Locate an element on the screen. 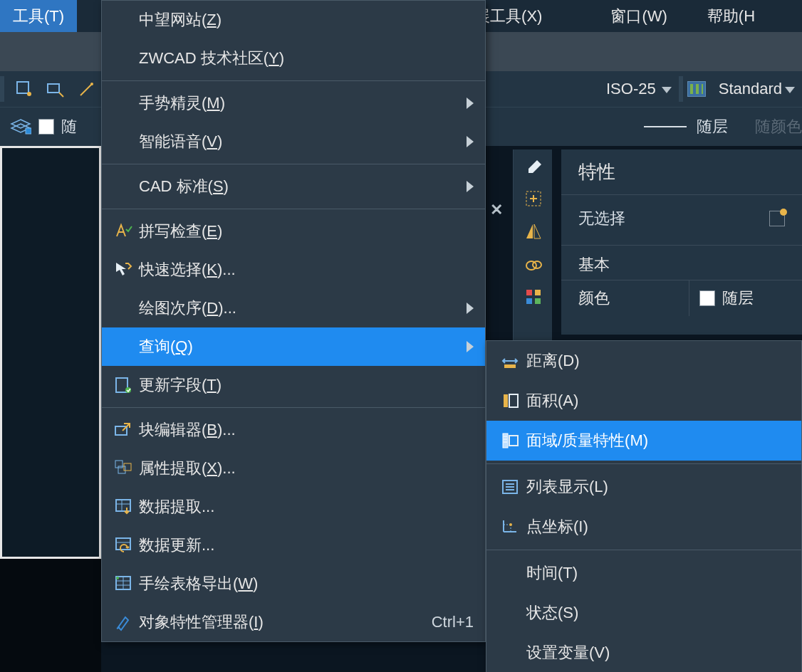  menu-item-0: 中望网站(Z) is located at coordinates (293, 20).